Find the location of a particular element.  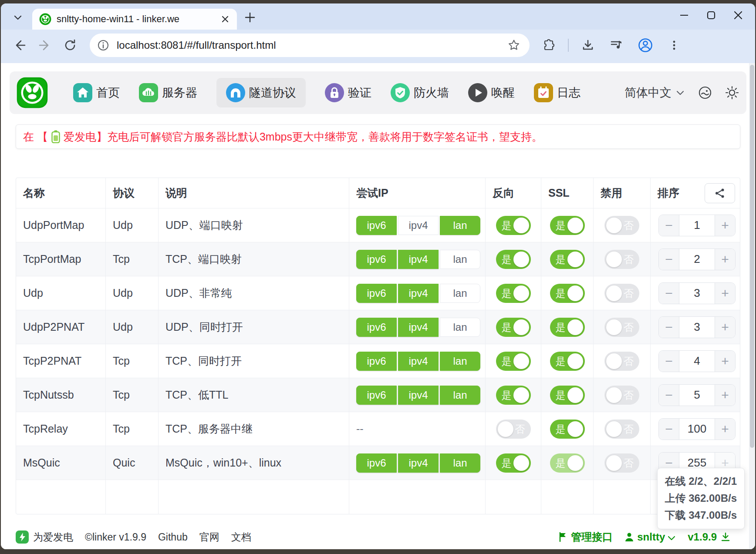

browser-tab: snltty-home-win11 - linker.we is located at coordinates (135, 19).